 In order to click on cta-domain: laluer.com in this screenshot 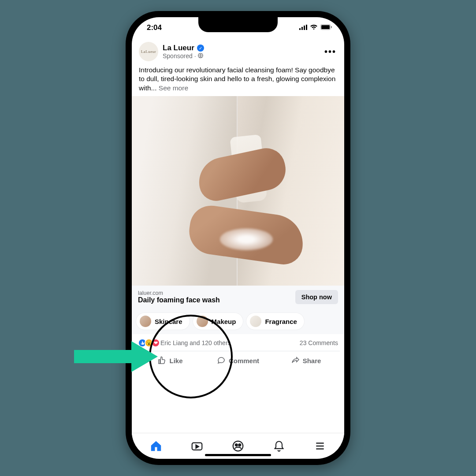, I will do `click(179, 293)`.